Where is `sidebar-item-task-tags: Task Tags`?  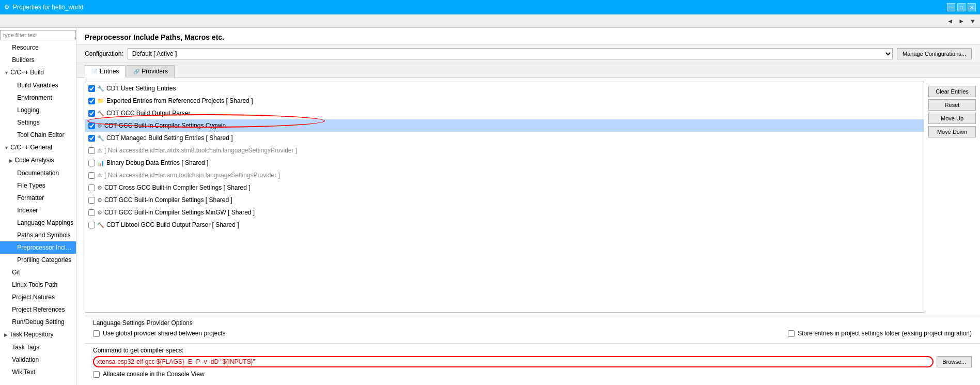 sidebar-item-task-tags: Task Tags is located at coordinates (38, 347).